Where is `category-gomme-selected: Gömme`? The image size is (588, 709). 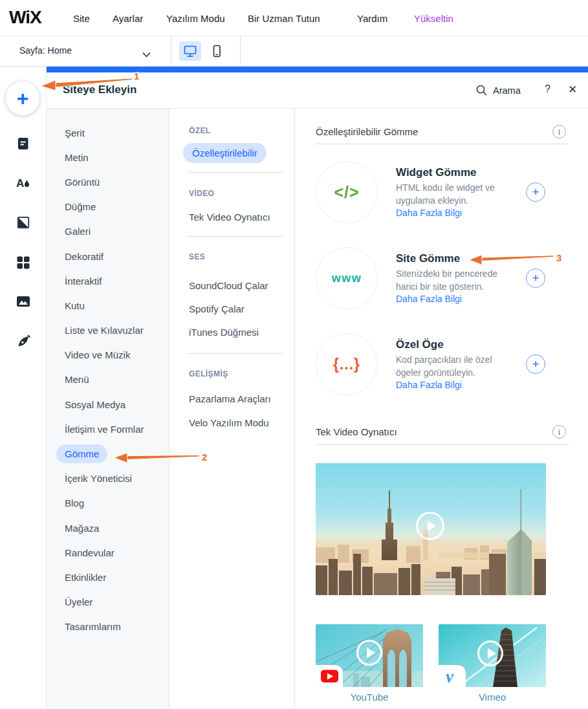 category-gomme-selected: Gömme is located at coordinates (107, 453).